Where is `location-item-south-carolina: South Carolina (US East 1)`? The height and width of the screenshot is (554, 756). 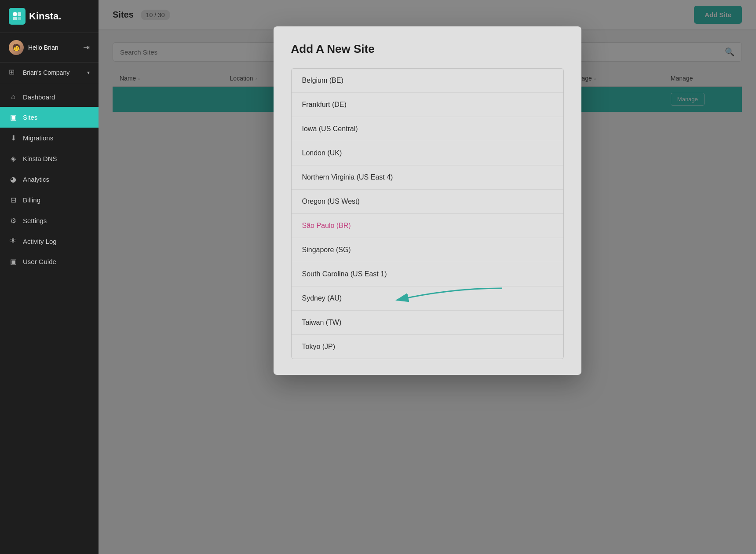
location-item-south-carolina: South Carolina (US East 1) is located at coordinates (427, 275).